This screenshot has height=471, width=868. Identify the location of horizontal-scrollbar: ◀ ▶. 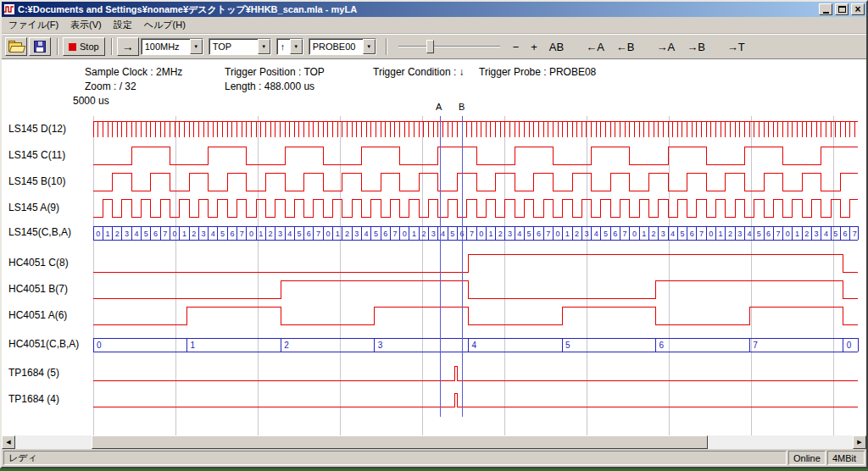
(434, 442).